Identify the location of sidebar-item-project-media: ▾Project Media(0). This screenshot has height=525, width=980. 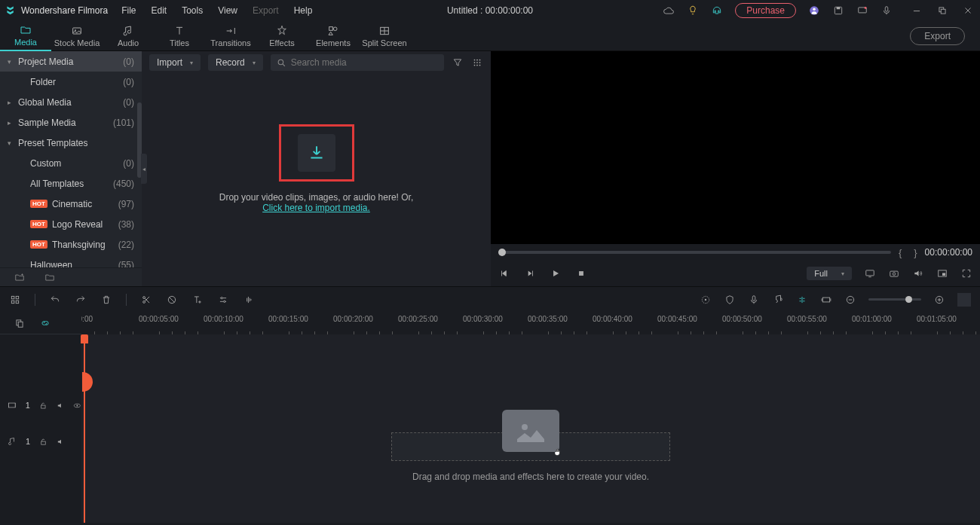
(71, 62).